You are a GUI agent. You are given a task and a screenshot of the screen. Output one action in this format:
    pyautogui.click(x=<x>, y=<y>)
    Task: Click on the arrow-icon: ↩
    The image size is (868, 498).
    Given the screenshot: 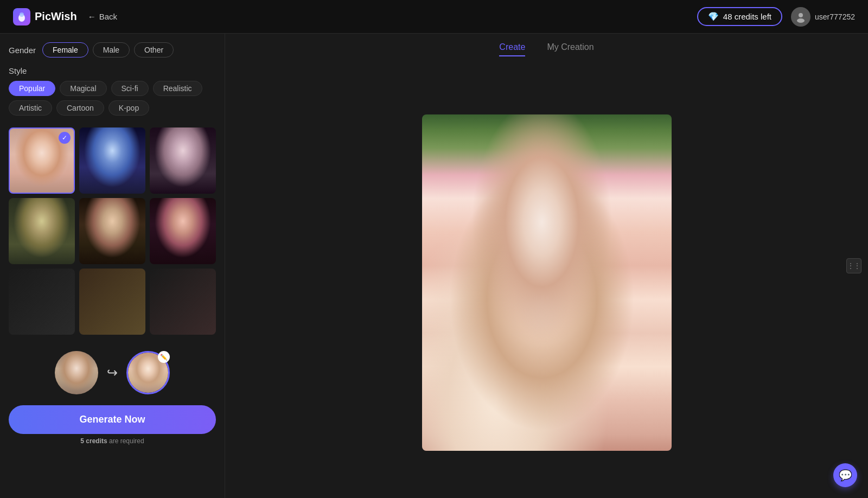 What is the action you would take?
    pyautogui.click(x=112, y=373)
    